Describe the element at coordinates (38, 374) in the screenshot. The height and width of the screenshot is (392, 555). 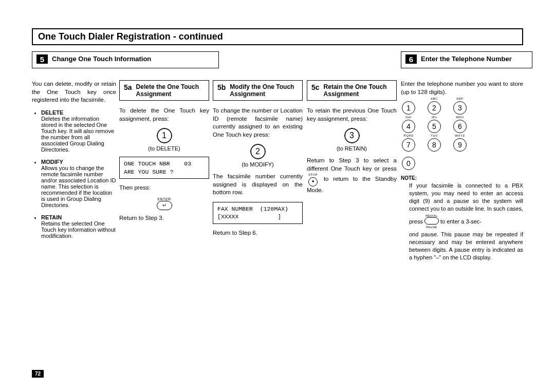
I see `page-number: 72` at that location.